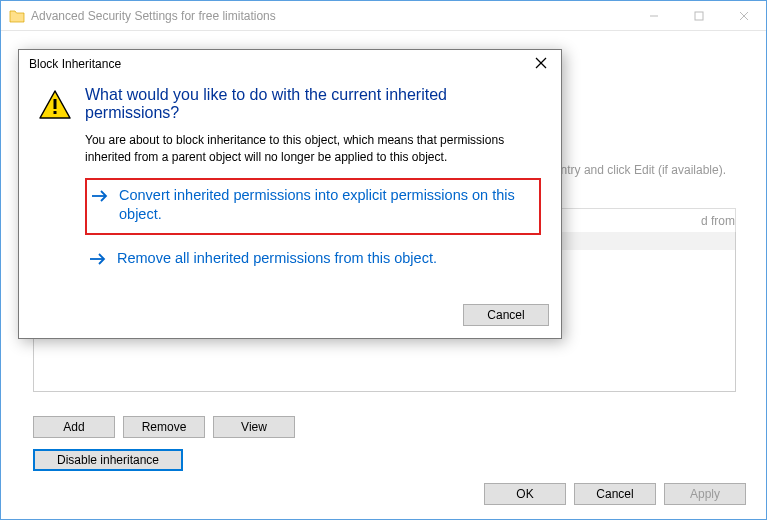 The width and height of the screenshot is (767, 520). Describe the element at coordinates (290, 64) in the screenshot. I see `dialog-titlebar: Block Inheritance` at that location.